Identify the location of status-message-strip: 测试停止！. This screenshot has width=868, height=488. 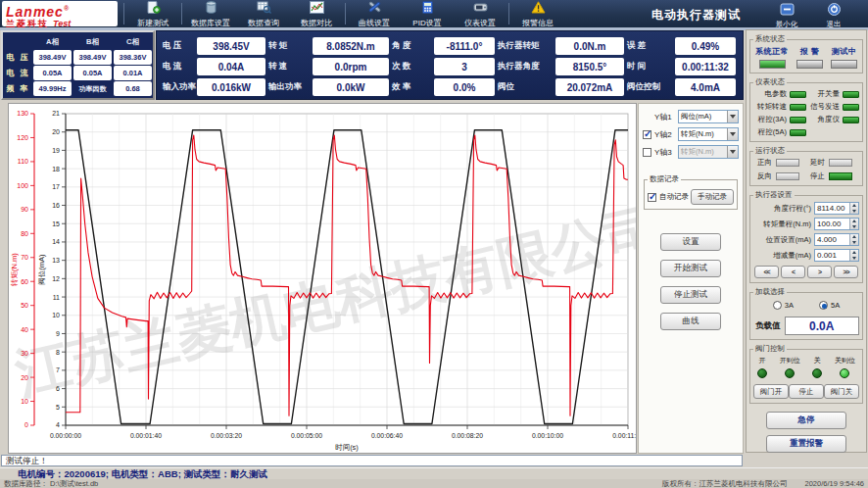
(434, 461).